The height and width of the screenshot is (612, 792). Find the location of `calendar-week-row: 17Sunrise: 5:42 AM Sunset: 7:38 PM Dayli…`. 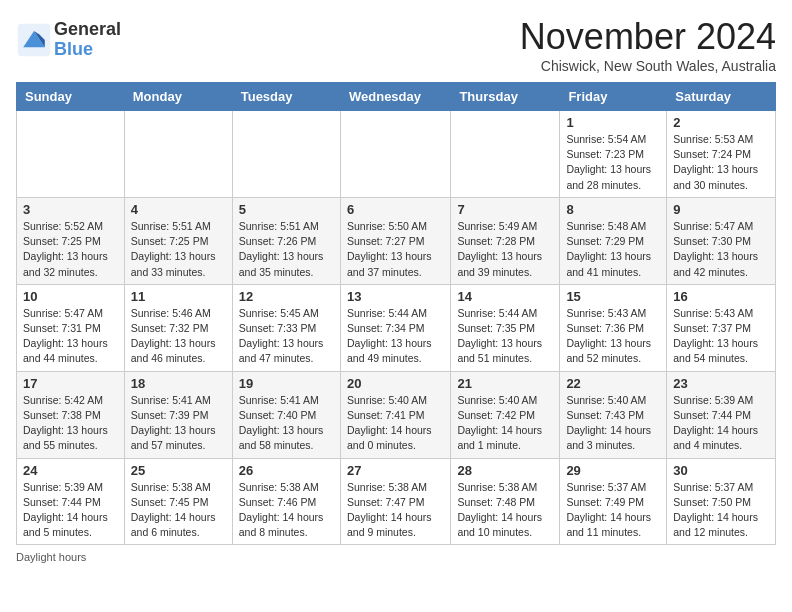

calendar-week-row: 17Sunrise: 5:42 AM Sunset: 7:38 PM Dayli… is located at coordinates (396, 414).